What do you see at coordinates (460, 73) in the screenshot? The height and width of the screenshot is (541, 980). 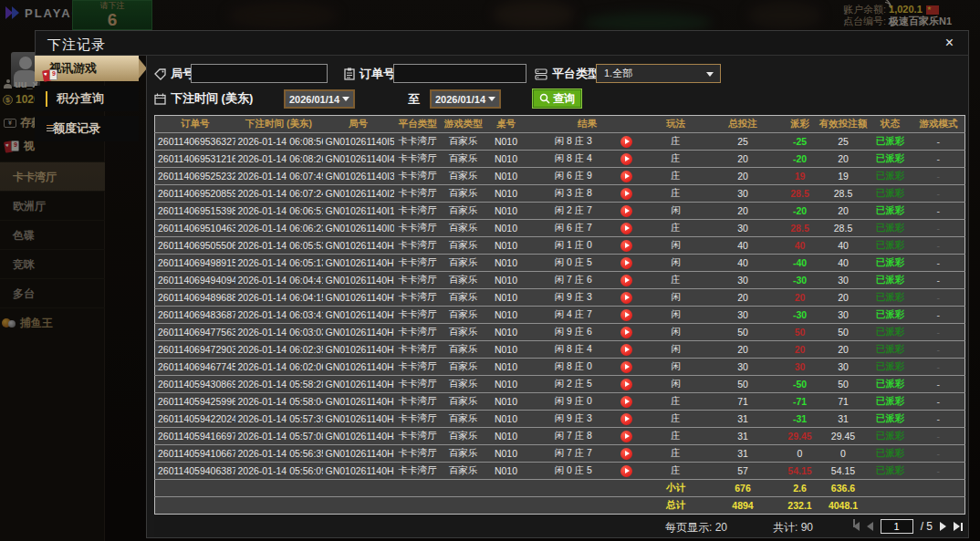 I see `order-number-input` at bounding box center [460, 73].